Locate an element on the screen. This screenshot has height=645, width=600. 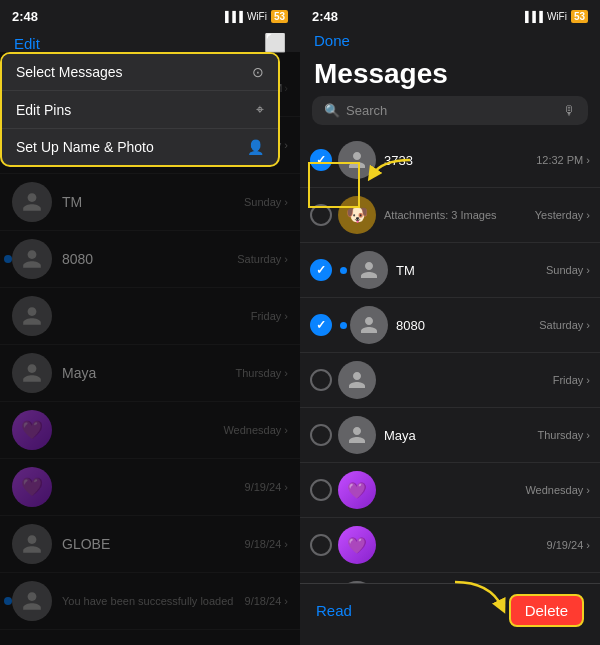
message-name: TM is located at coordinates (469, 270).